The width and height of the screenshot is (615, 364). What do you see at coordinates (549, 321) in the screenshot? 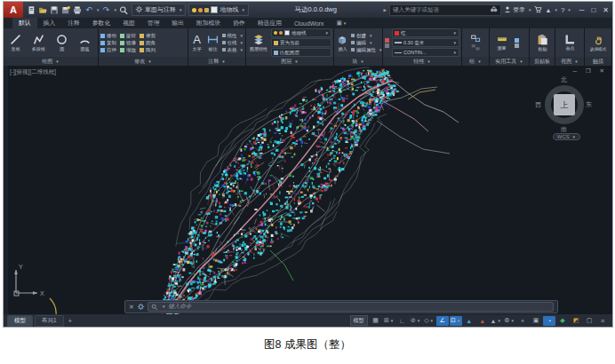
I see `lock-ui-toggle: ◔` at bounding box center [549, 321].